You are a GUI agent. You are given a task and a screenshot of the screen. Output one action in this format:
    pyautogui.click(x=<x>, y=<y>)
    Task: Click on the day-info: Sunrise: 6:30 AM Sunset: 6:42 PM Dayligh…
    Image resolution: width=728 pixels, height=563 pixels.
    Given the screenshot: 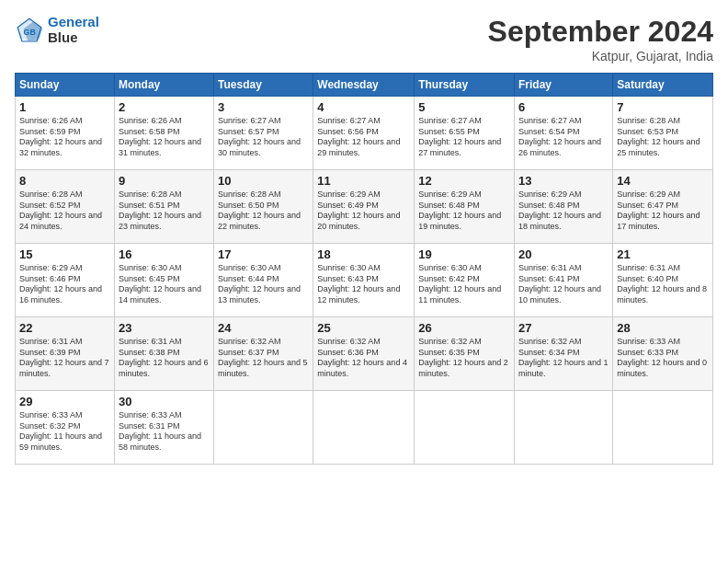 What is the action you would take?
    pyautogui.click(x=464, y=285)
    